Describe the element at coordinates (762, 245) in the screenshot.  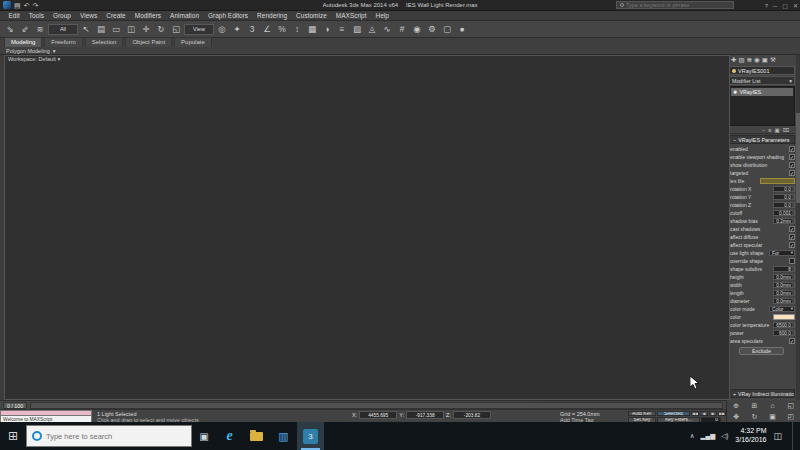
I see `param-row: affect specular ✓ ✓` at that location.